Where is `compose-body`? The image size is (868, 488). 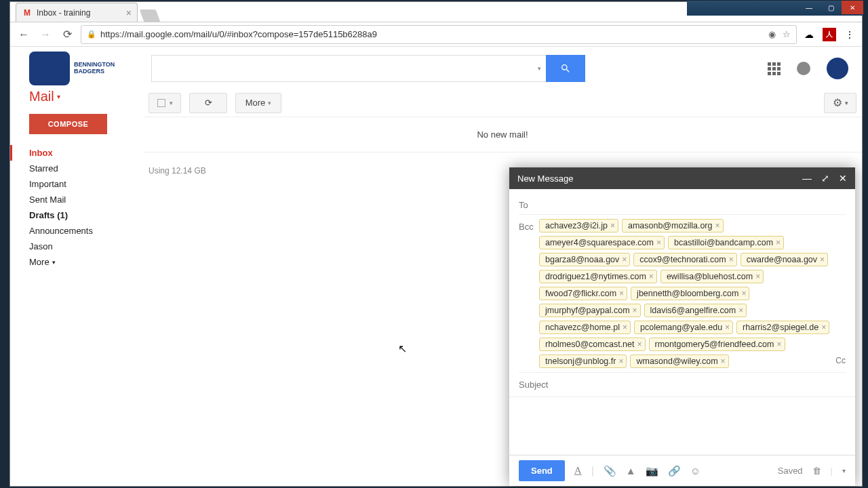
compose-body is located at coordinates (682, 426).